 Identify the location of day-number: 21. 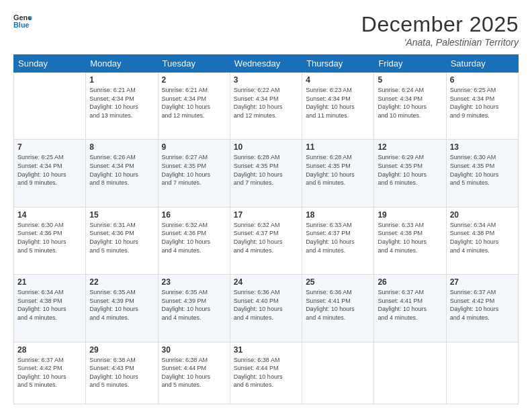
(50, 282).